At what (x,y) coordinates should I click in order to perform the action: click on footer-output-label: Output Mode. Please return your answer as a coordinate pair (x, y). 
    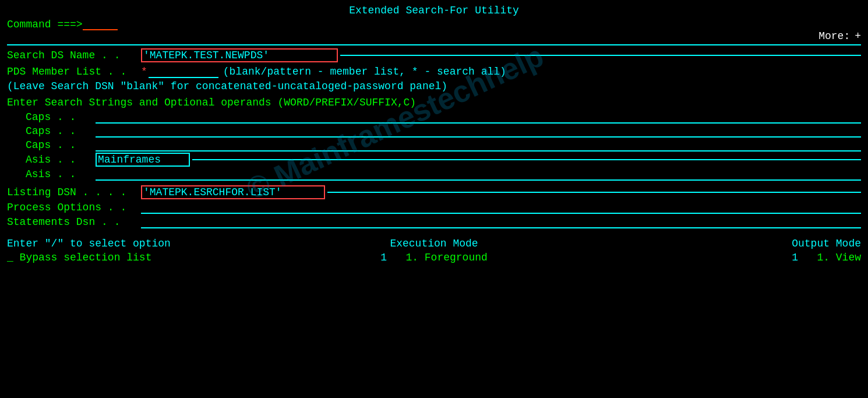
    Looking at the image, I should click on (719, 244).